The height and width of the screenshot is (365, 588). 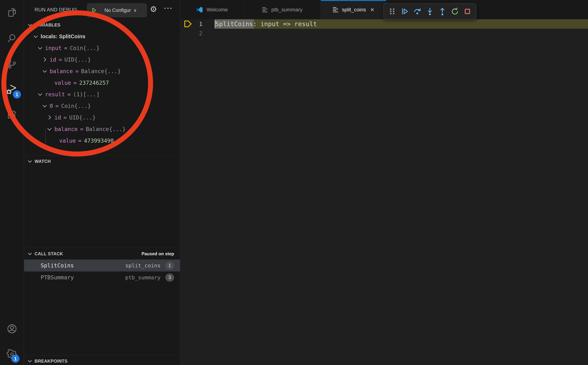 What do you see at coordinates (12, 13) in the screenshot?
I see `files-icon` at bounding box center [12, 13].